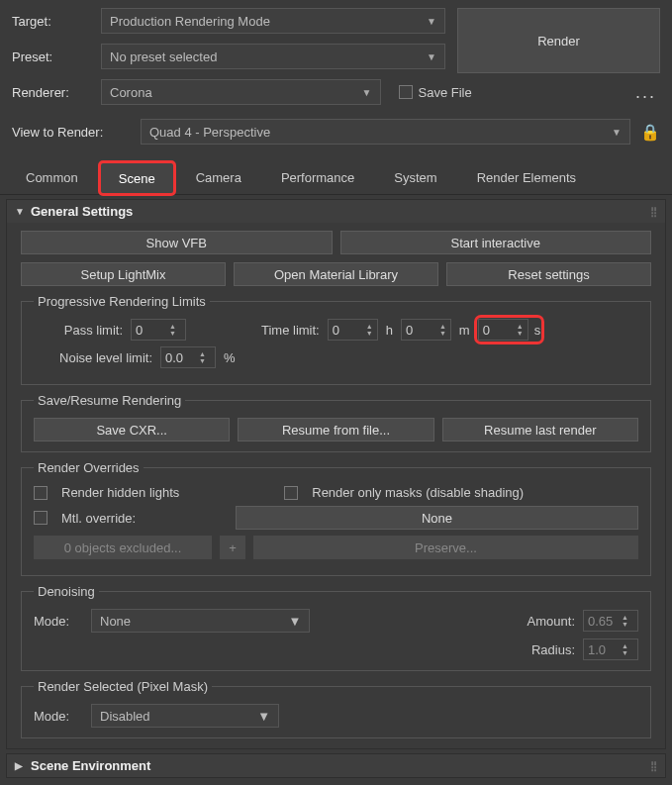 This screenshot has width=672, height=785. What do you see at coordinates (132, 430) in the screenshot?
I see `save-cxr-button: Save CXR...` at bounding box center [132, 430].